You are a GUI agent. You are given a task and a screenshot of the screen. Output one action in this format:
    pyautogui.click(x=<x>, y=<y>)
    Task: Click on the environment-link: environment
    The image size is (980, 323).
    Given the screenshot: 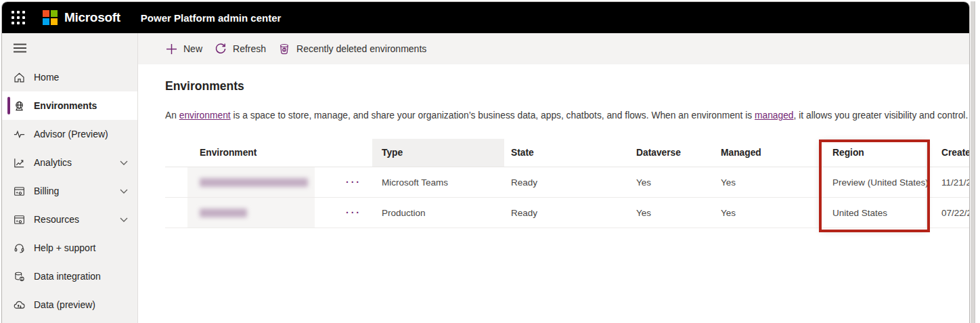 What is the action you would take?
    pyautogui.click(x=205, y=115)
    